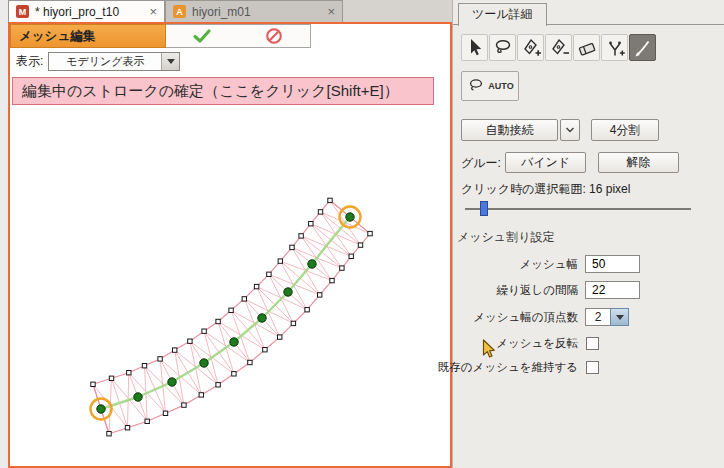  Describe the element at coordinates (546, 162) in the screenshot. I see `bind-button: バインド` at that location.